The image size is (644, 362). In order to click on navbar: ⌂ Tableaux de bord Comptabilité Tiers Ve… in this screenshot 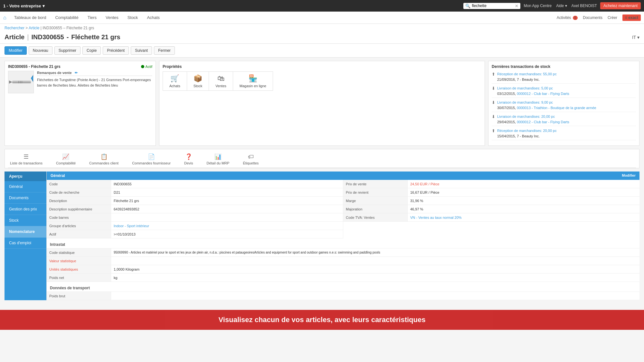, I will do `click(322, 18)`.